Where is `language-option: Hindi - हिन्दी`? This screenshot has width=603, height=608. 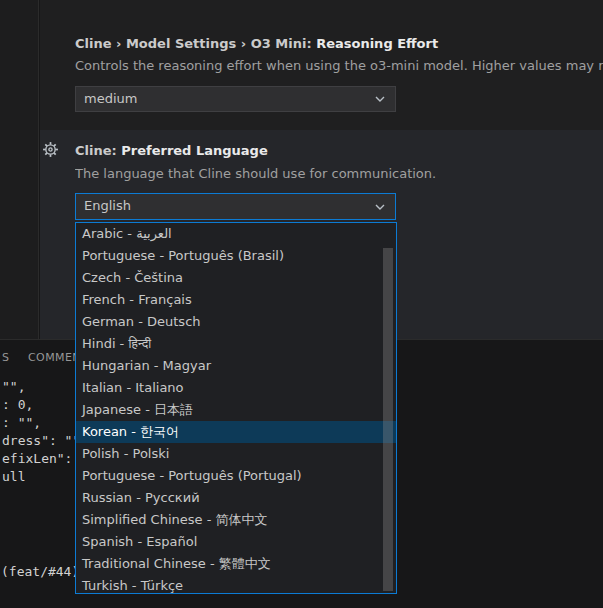 language-option: Hindi - हिन्दी is located at coordinates (236, 344).